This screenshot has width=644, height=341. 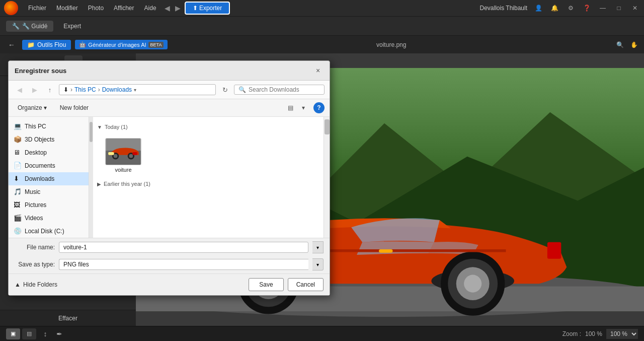 What do you see at coordinates (37, 8) in the screenshot?
I see `menu-fichier: Fichier` at bounding box center [37, 8].